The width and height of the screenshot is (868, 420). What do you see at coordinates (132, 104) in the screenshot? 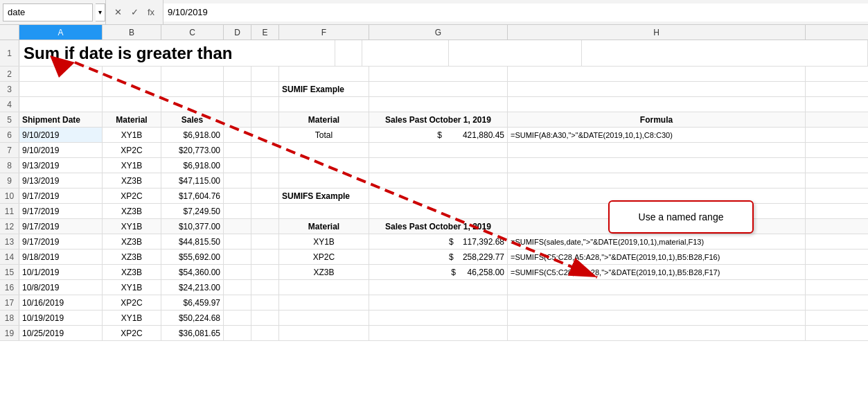
I see `cell-b4` at bounding box center [132, 104].